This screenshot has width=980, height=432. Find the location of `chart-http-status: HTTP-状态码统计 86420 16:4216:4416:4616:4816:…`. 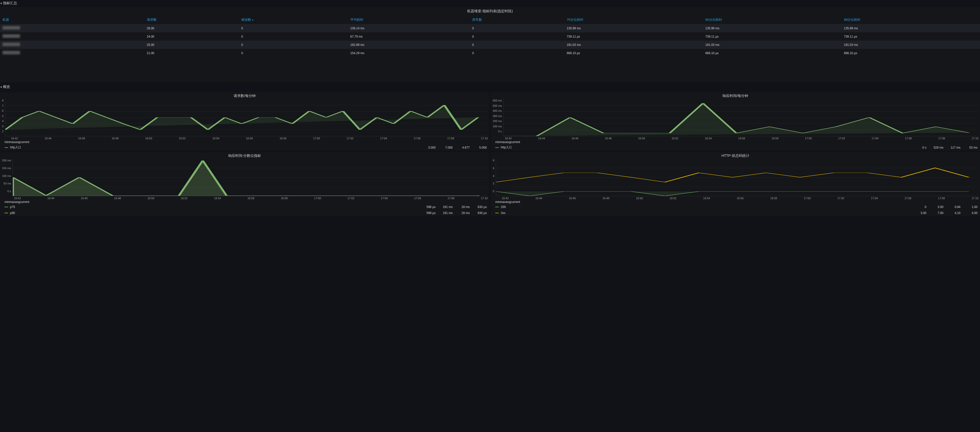

chart-http-status: HTTP-状态码统计 86420 16:4216:4416:4616:4816:… is located at coordinates (735, 184).